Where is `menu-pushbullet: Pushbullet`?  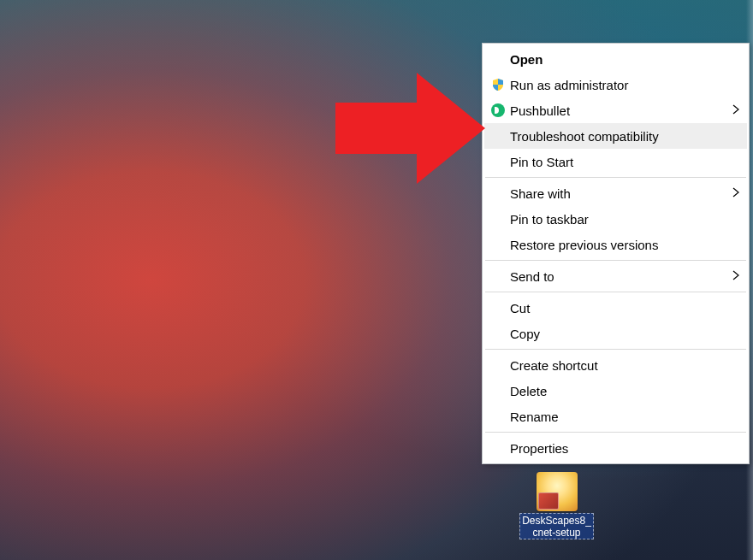 menu-pushbullet: Pushbullet is located at coordinates (616, 110).